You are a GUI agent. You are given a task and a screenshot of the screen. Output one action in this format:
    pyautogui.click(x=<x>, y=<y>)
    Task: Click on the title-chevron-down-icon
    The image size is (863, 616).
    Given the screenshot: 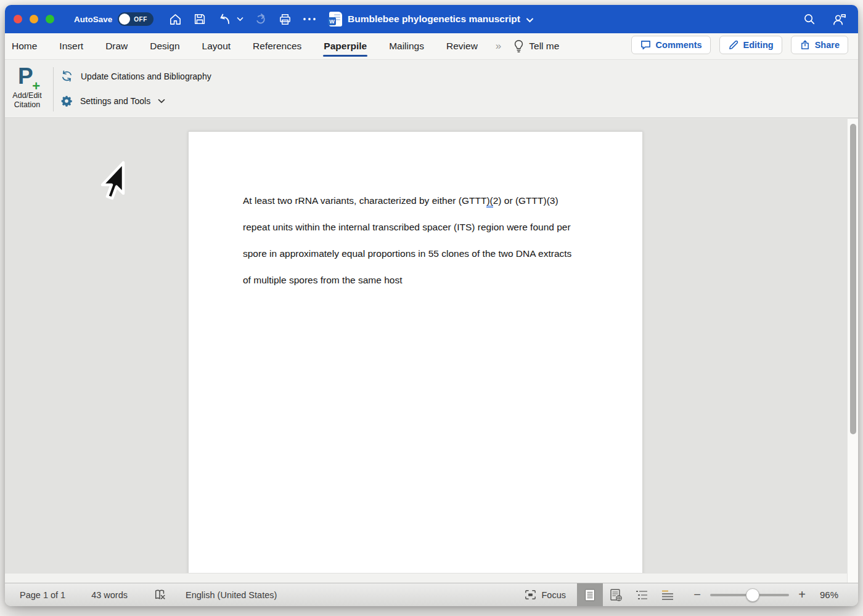 What is the action you would take?
    pyautogui.click(x=530, y=20)
    